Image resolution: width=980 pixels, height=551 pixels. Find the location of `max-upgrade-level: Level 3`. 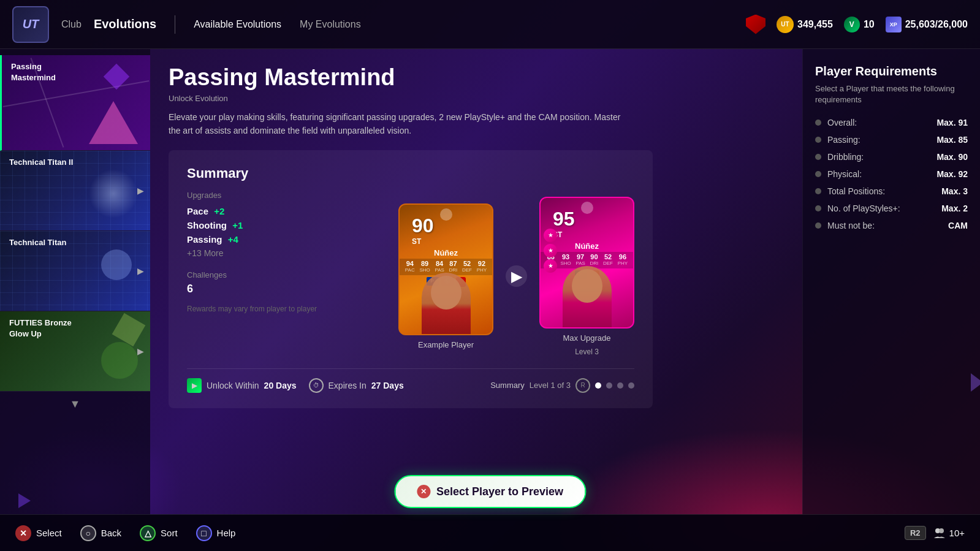

max-upgrade-level: Level 3 is located at coordinates (587, 352).